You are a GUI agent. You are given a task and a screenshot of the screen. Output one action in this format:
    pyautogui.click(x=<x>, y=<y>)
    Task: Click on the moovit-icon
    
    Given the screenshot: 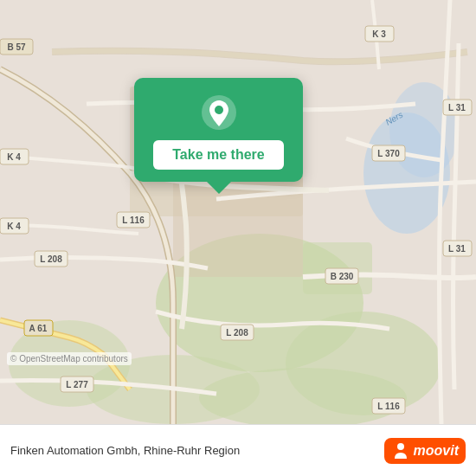 What is the action you would take?
    pyautogui.click(x=401, y=451)
    